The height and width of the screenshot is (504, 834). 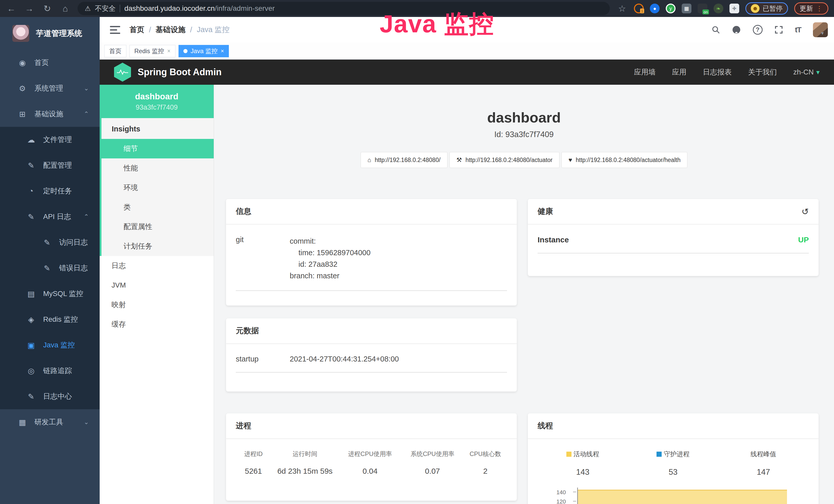 What do you see at coordinates (29, 9) in the screenshot?
I see `forward-icon: →` at bounding box center [29, 9].